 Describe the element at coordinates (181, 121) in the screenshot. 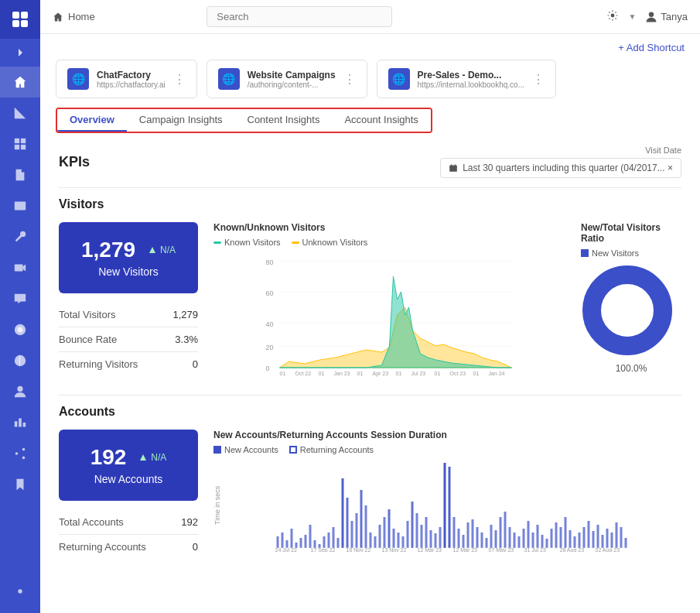

I see `tab-campaign-insights: Campaign Insights` at that location.